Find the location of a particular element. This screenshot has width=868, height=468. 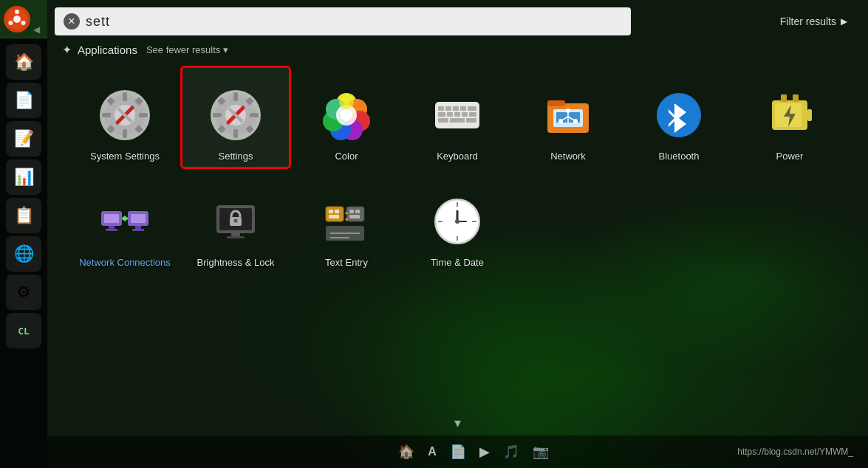

dock-item-settings: ⚙ is located at coordinates (24, 292).